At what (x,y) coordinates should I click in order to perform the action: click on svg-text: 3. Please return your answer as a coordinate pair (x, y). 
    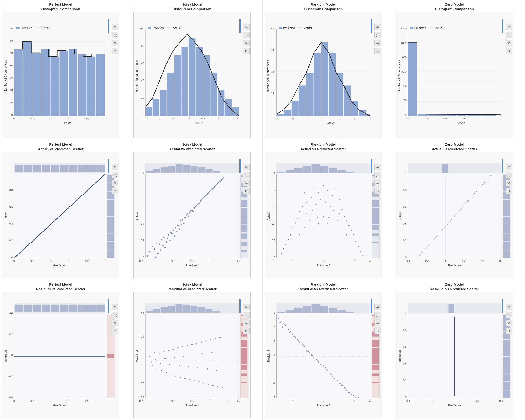
    Looking at the image, I should click on (370, 118).